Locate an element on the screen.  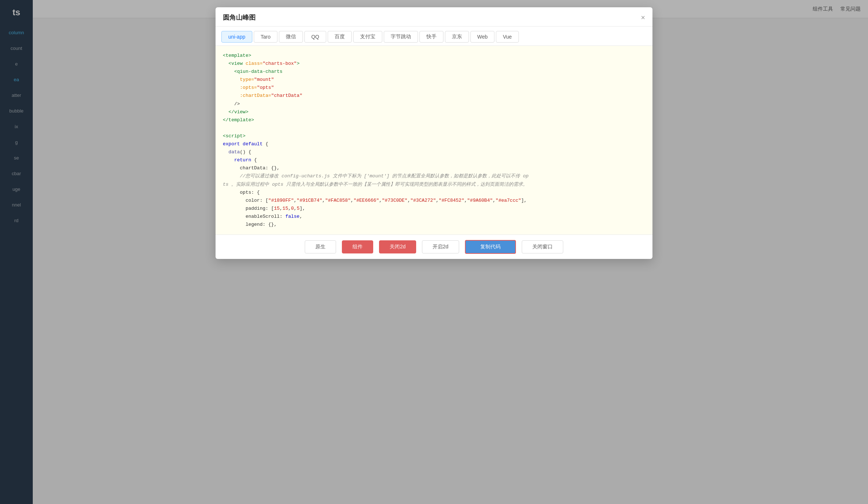
tab-qq: QQ is located at coordinates (315, 37).